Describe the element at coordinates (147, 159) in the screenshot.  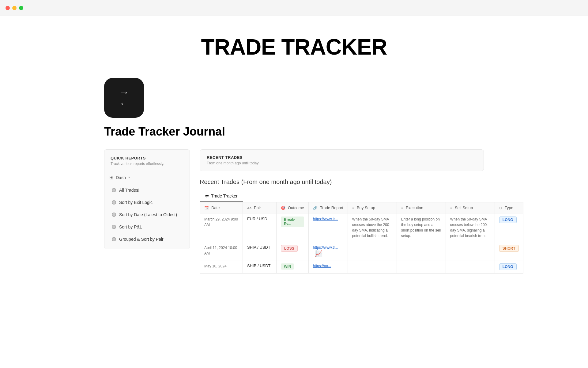
I see `quick-reports-header: QUICK REPORTS Track various reports effo…` at that location.